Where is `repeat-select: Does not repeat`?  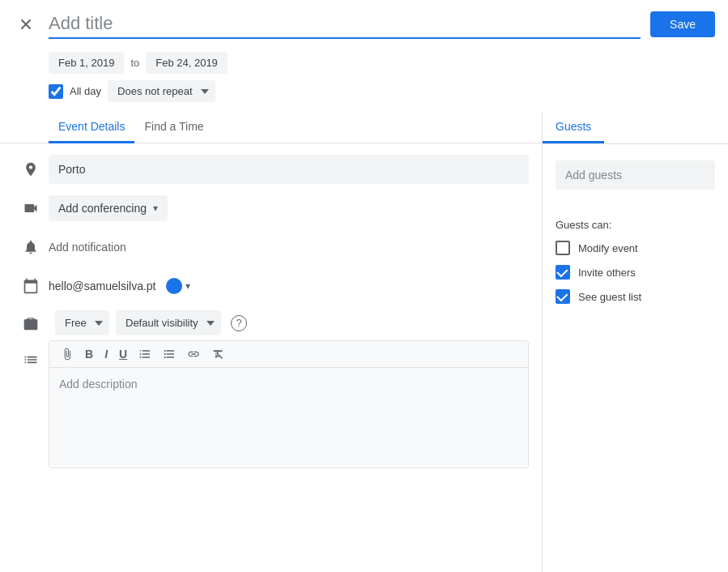
repeat-select: Does not repeat is located at coordinates (162, 91).